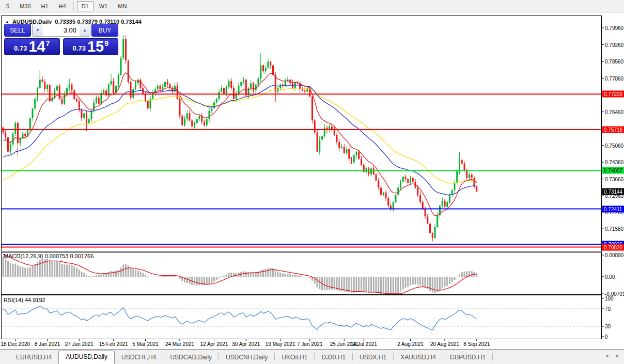  I want to click on tab-scroll-left-icon: ◄, so click(606, 356).